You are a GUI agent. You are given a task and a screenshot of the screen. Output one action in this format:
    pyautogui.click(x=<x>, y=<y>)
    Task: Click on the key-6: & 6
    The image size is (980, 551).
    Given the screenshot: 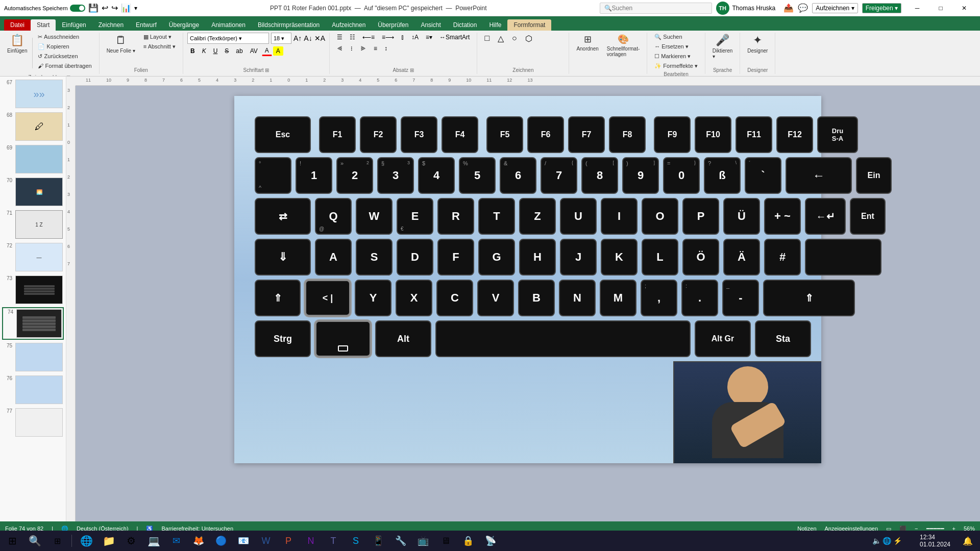 What is the action you would take?
    pyautogui.click(x=518, y=176)
    